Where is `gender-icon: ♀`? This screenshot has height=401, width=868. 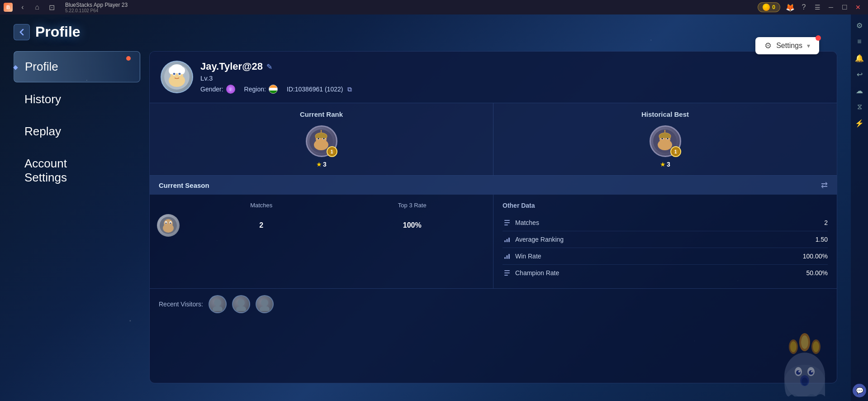
gender-icon: ♀ is located at coordinates (231, 89).